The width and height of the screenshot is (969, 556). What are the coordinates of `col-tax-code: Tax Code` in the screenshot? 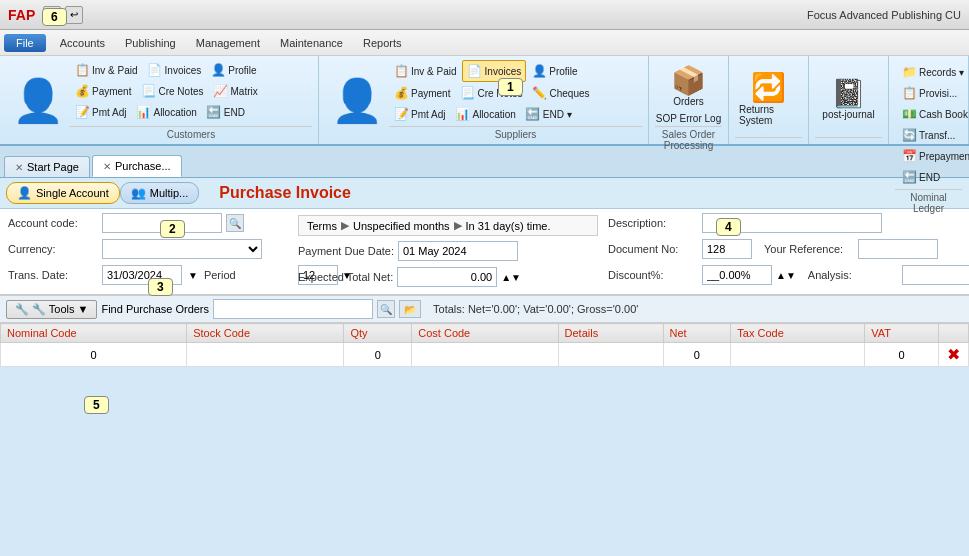 It's located at (798, 334).